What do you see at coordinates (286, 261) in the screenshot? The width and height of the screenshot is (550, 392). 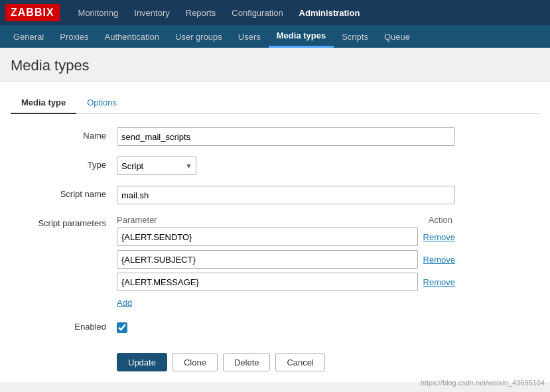 I see `script-params-control: Parameter Action Remove Remove Remove Ad…` at bounding box center [286, 261].